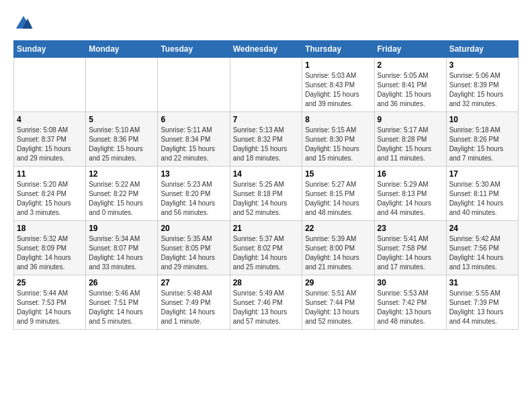  Describe the element at coordinates (193, 120) in the screenshot. I see `day-number: 6` at that location.